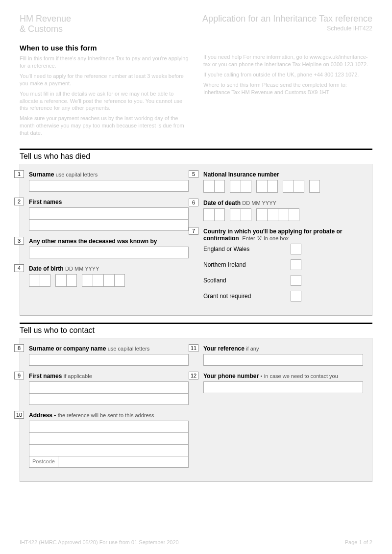 The image size is (392, 554). I want to click on country-option-grant: Grant not required, so click(252, 296).